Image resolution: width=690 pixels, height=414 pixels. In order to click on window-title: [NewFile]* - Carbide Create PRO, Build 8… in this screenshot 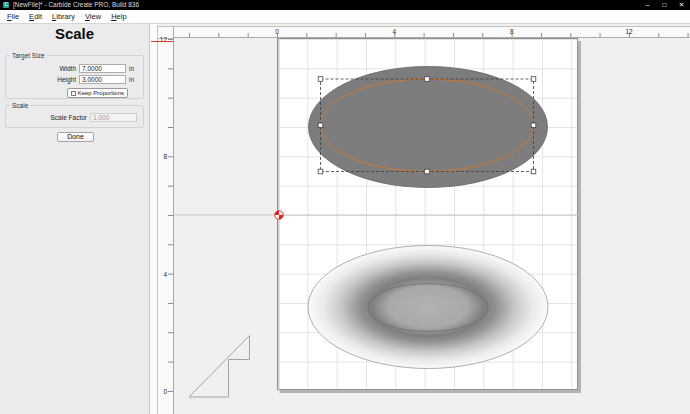, I will do `click(76, 5)`.